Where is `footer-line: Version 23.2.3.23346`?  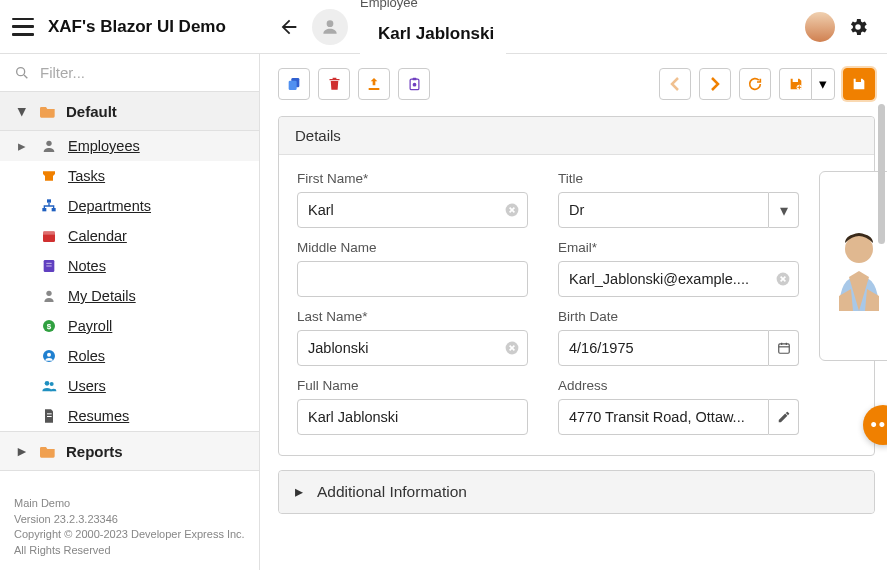
footer-line: Version 23.2.3.23346 is located at coordinates (130, 520).